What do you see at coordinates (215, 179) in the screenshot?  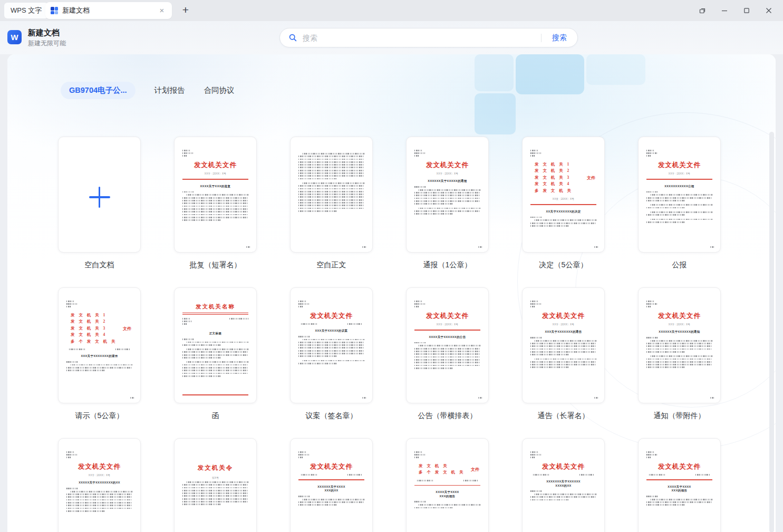 I see `red-rule` at bounding box center [215, 179].